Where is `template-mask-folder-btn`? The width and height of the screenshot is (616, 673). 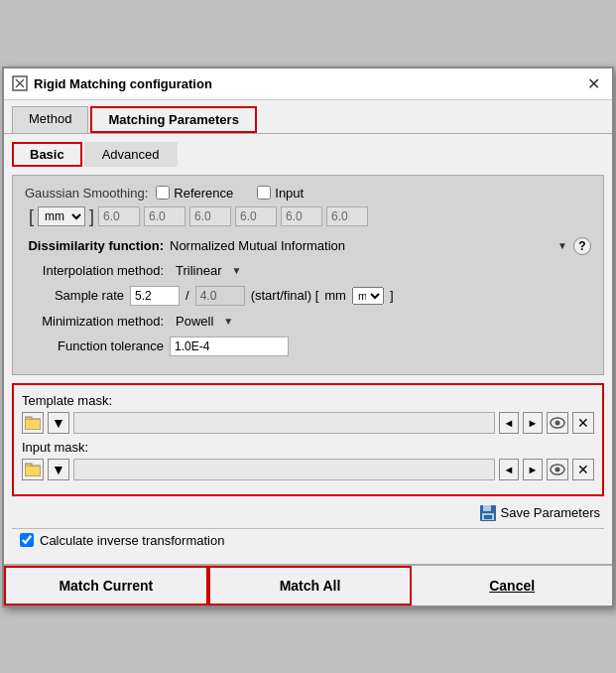
template-mask-folder-btn is located at coordinates (33, 423).